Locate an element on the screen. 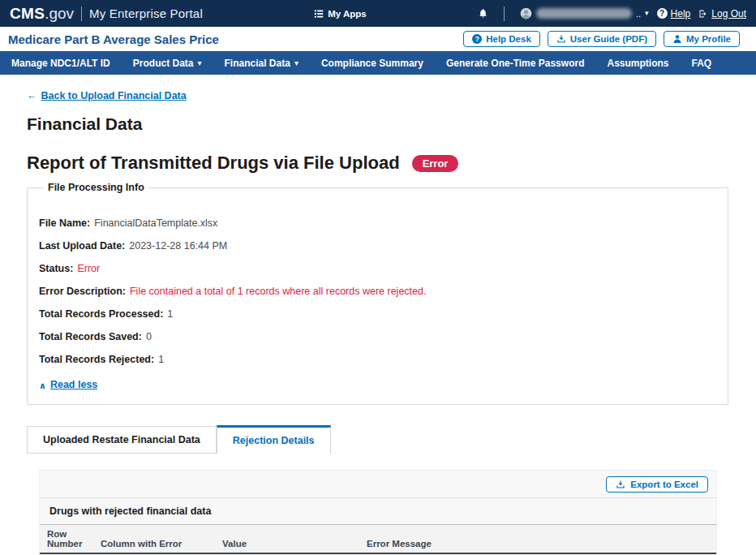 The image size is (756, 555). user-guide-label: User Guide (PDF) is located at coordinates (608, 39).